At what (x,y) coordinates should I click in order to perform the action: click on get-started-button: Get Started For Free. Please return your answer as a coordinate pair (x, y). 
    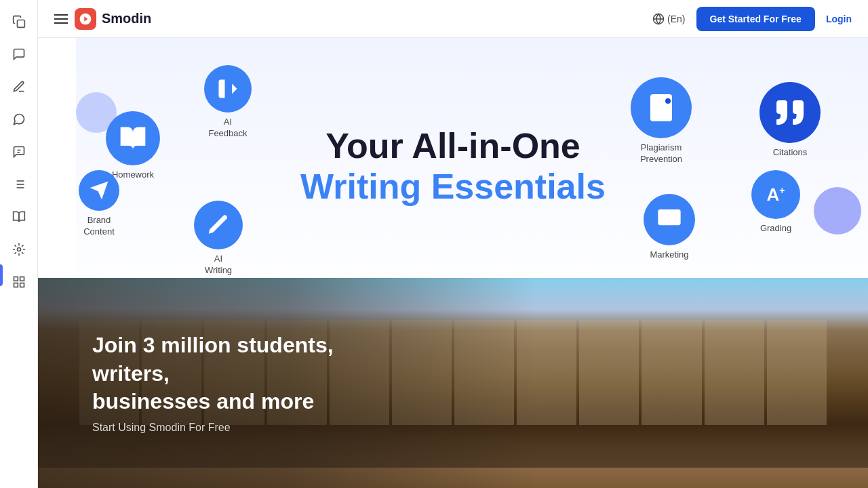
    Looking at the image, I should click on (755, 19).